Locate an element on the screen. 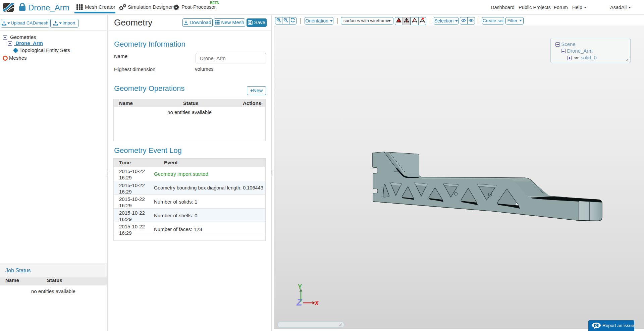 The width and height of the screenshot is (644, 331). svg-text: Z is located at coordinates (299, 302).